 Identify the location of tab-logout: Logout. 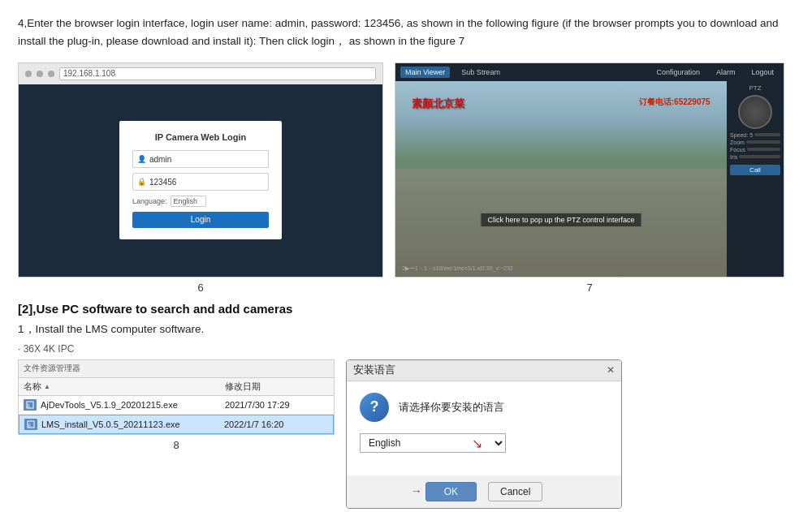
(762, 72).